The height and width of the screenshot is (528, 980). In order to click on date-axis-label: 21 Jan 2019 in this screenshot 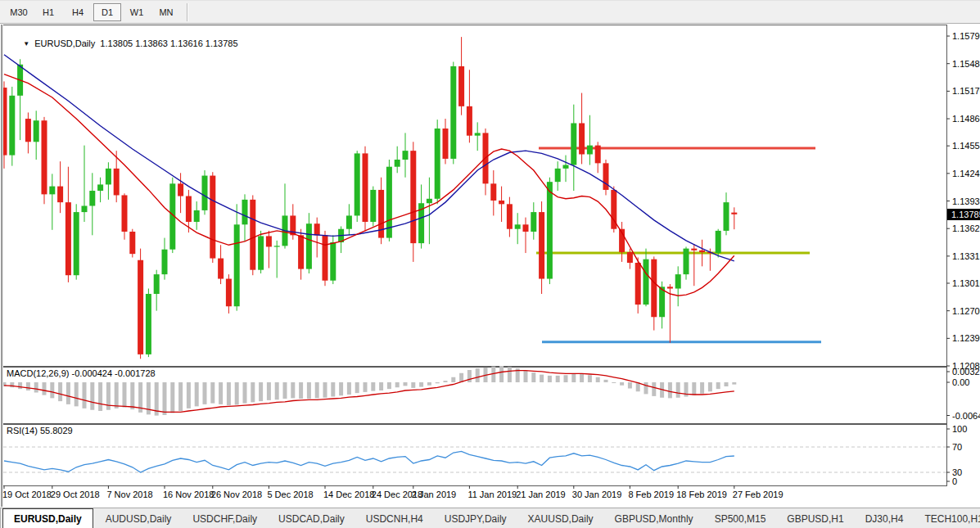, I will do `click(540, 494)`.